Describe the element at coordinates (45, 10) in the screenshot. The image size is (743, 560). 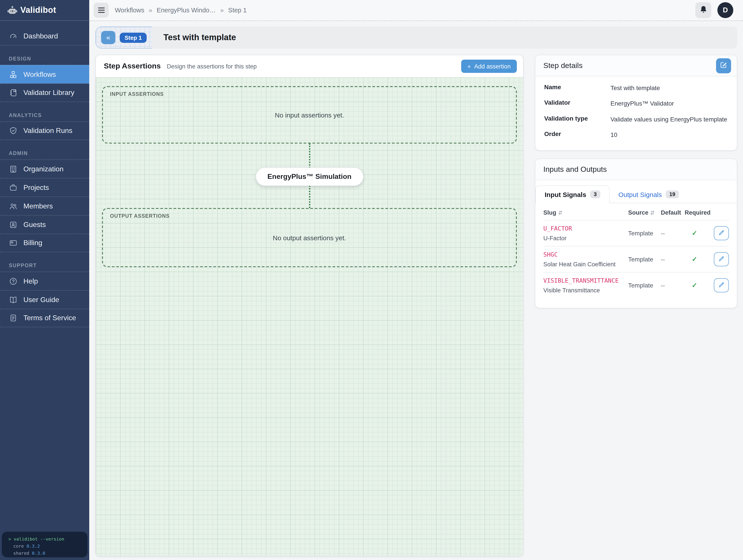
I see `app-logo: Validibot` at that location.